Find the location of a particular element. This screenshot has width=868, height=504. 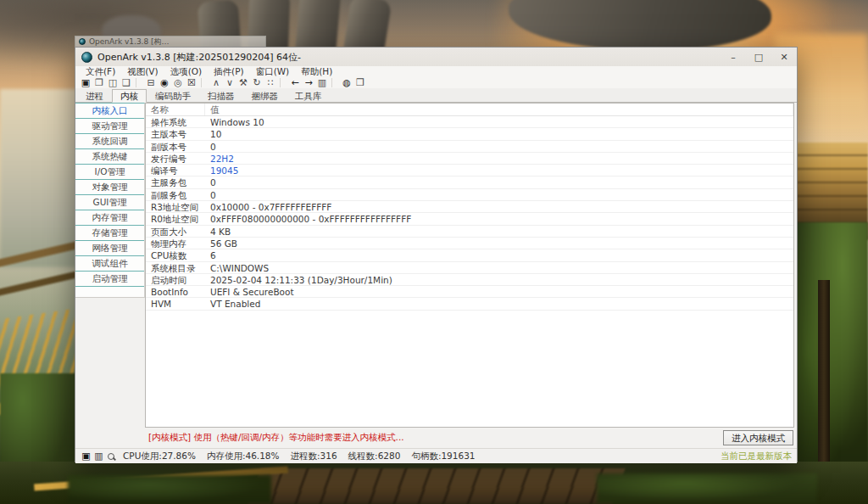

refresh-icon: ↻ is located at coordinates (257, 83).